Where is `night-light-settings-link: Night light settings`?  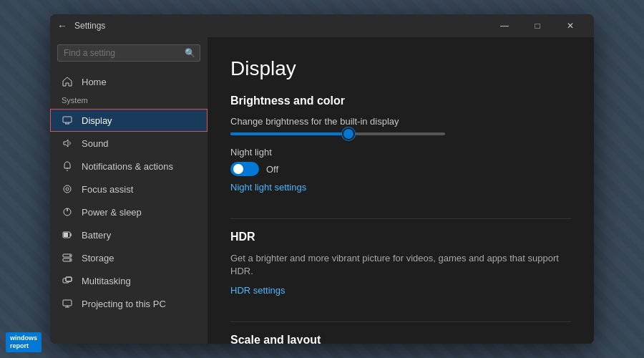 night-light-settings-link: Night light settings is located at coordinates (268, 188).